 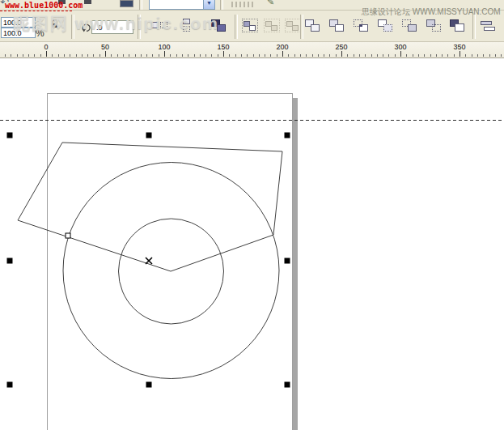 What do you see at coordinates (159, 26) in the screenshot?
I see `mirror-horizontal-icon` at bounding box center [159, 26].